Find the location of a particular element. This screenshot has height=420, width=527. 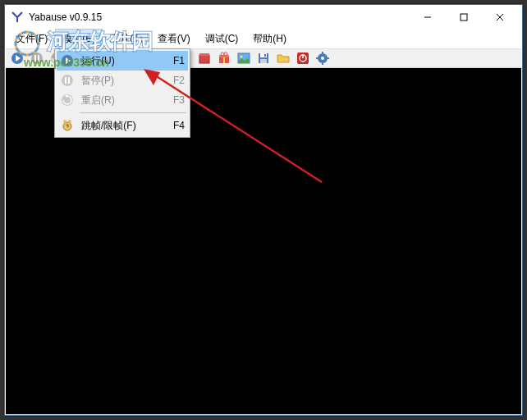

window-controls is located at coordinates (464, 17).